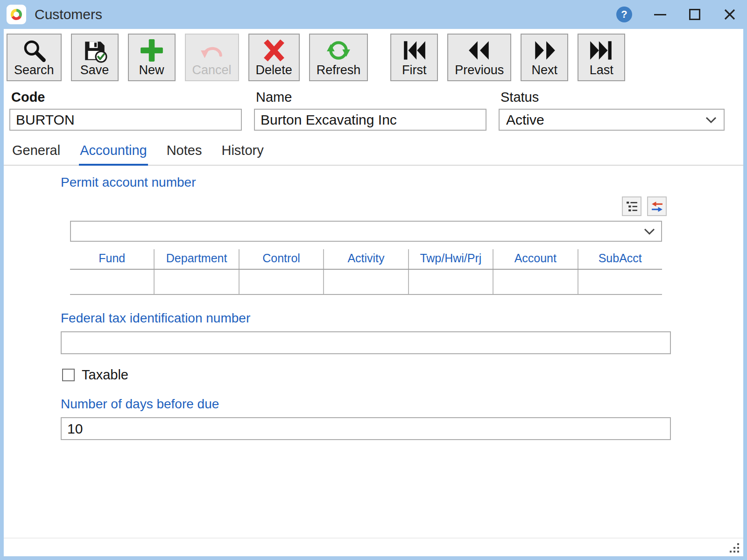  Describe the element at coordinates (374, 152) in the screenshot. I see `tab-bar: General Accounting Notes History` at that location.